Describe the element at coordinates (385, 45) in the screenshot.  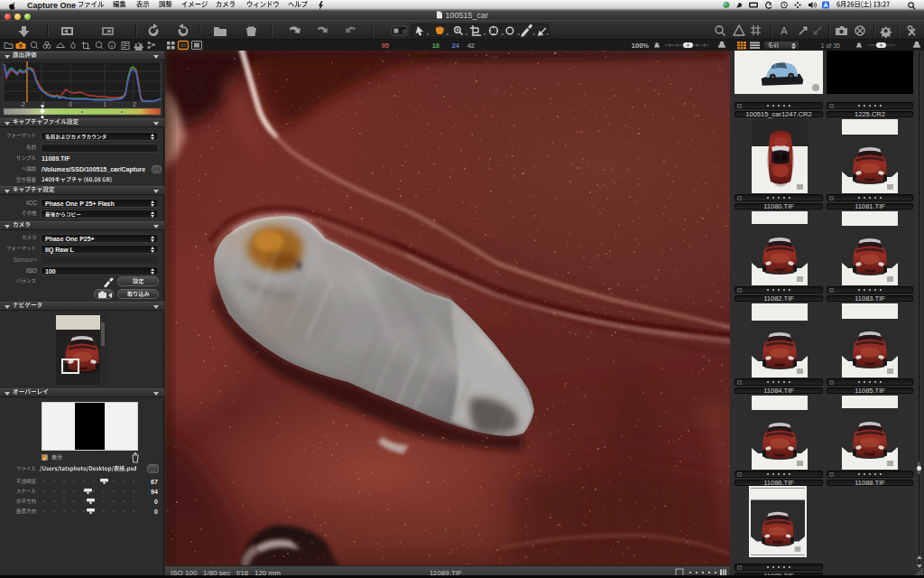
I see `svg-text: 95` at that location.